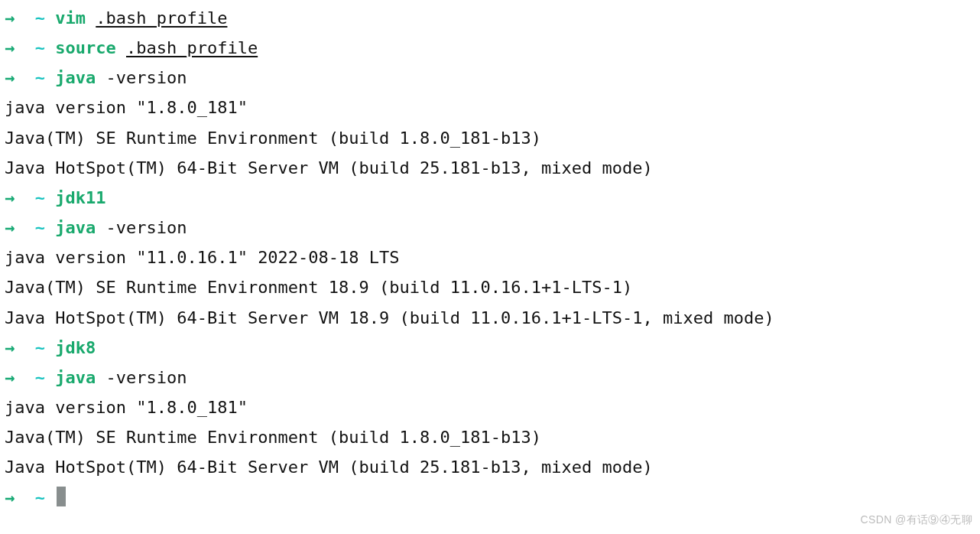  Describe the element at coordinates (490, 197) in the screenshot. I see `prompt-line: → ~ jdk11` at that location.